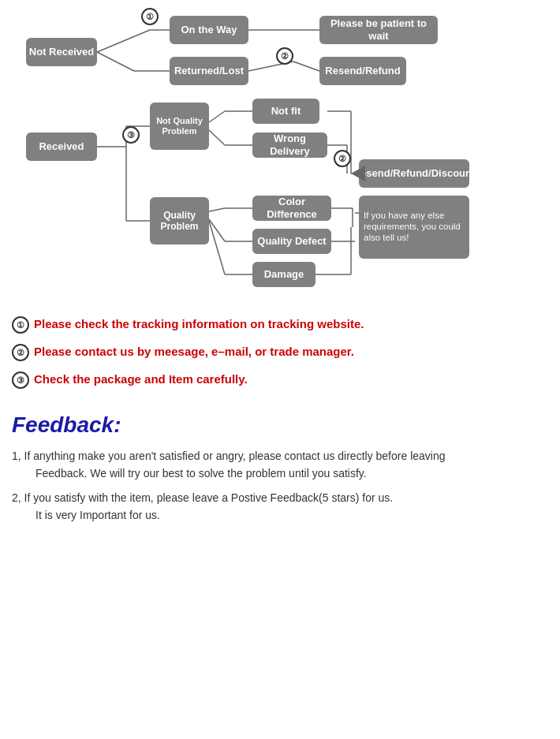  I want to click on feedback-item-1-sub: Feedback. We will try our best to solve …, so click(292, 473).